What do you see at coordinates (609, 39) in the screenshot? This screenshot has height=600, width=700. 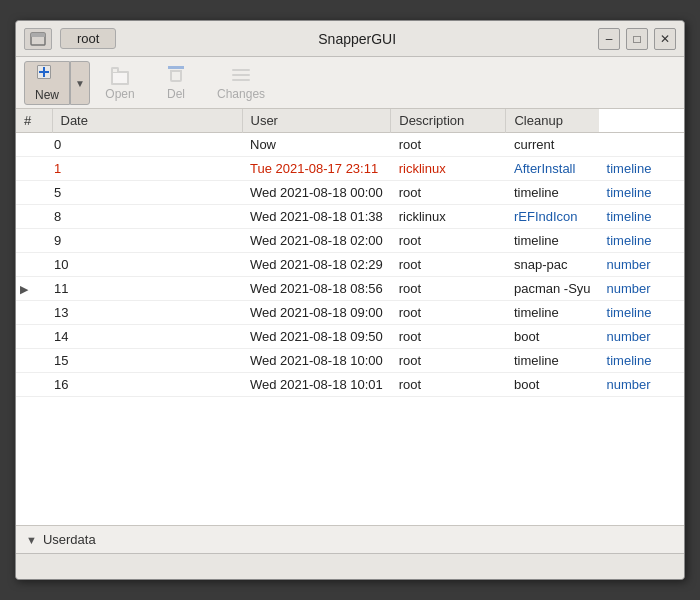 I see `minimize-button: –` at bounding box center [609, 39].